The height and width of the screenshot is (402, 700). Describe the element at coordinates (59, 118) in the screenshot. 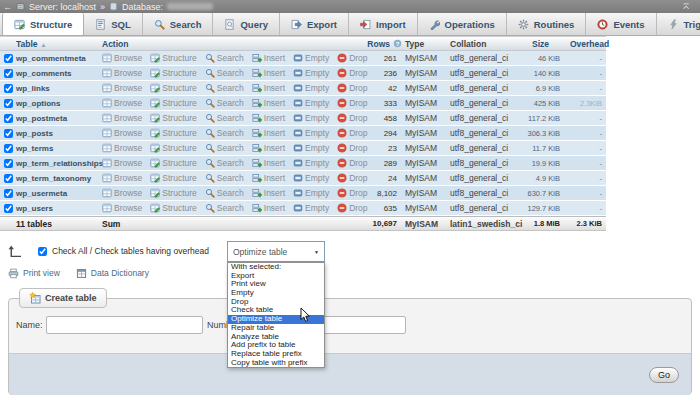

I see `table-name-link: wp_postmeta` at that location.